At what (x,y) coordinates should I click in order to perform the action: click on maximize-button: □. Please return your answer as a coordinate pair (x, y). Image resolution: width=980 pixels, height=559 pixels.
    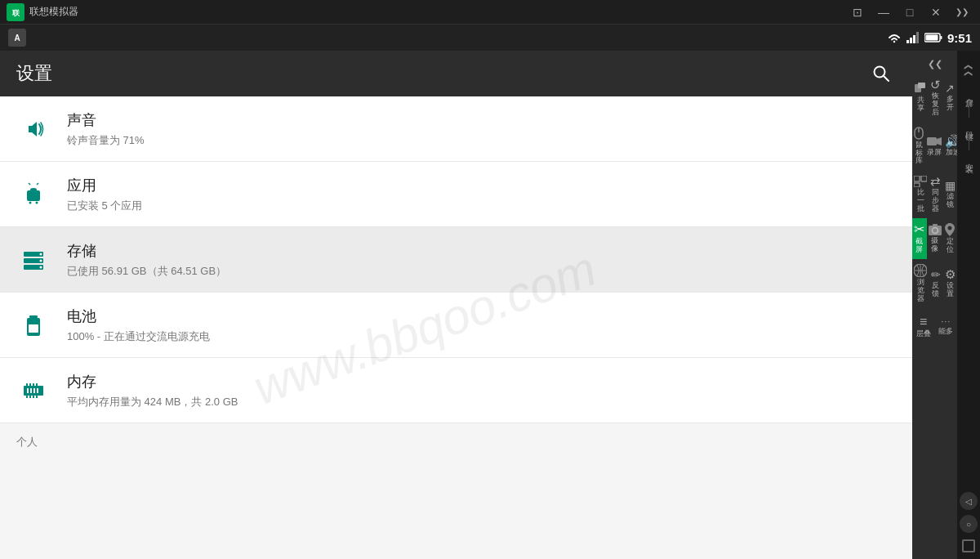
    Looking at the image, I should click on (910, 12).